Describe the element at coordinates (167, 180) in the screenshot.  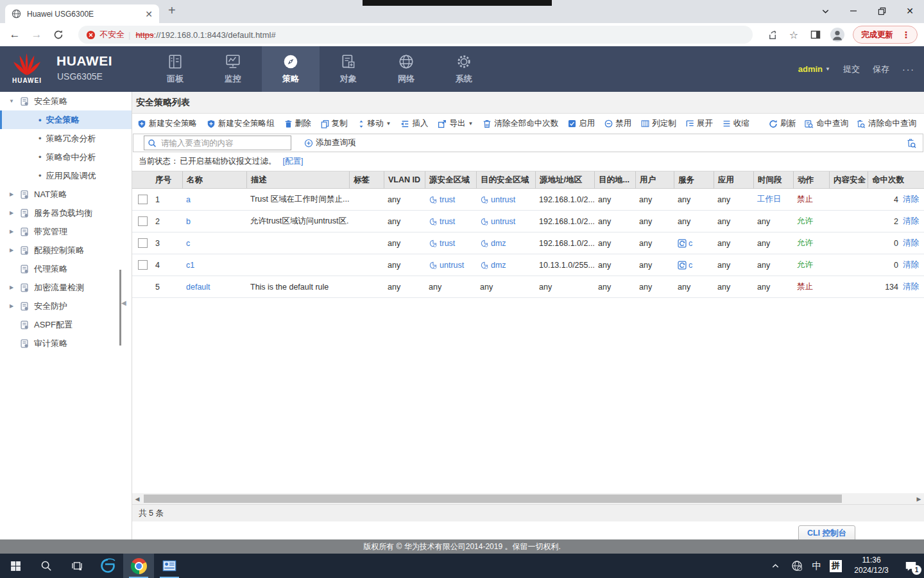
I see `column-header: 序号` at that location.